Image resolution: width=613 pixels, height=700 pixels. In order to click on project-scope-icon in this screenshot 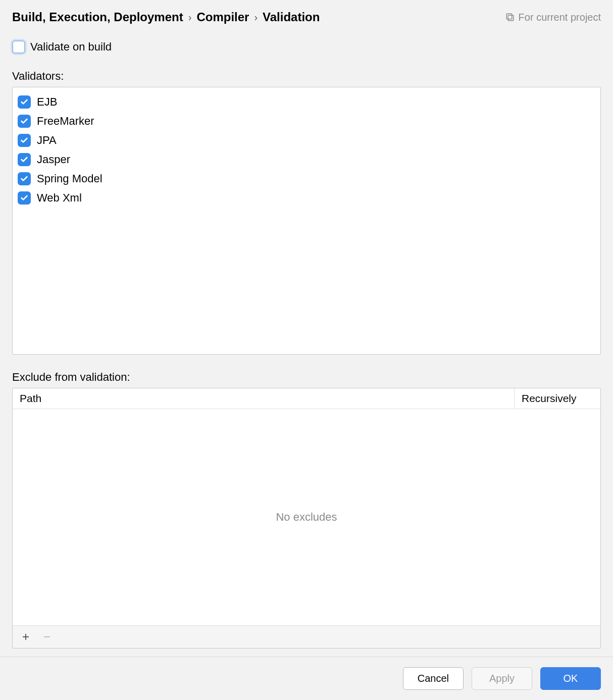, I will do `click(510, 17)`.